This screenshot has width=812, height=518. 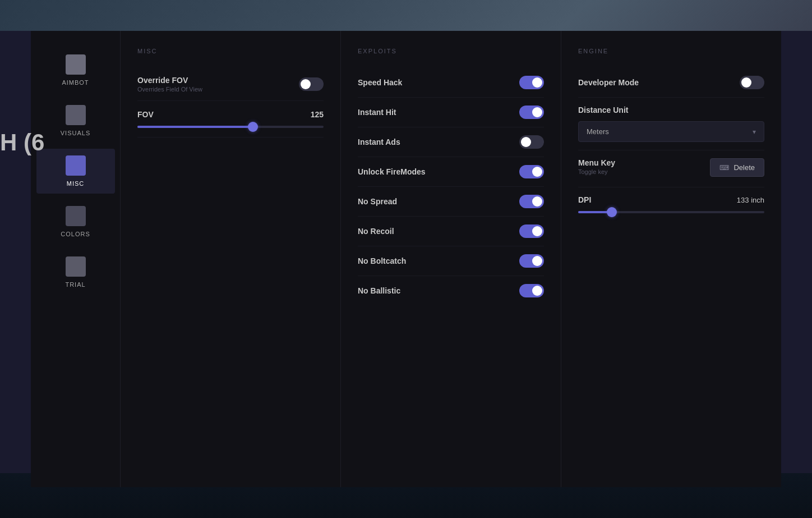 What do you see at coordinates (451, 51) in the screenshot?
I see `exploits-panel-title: EXPLOITS` at bounding box center [451, 51].